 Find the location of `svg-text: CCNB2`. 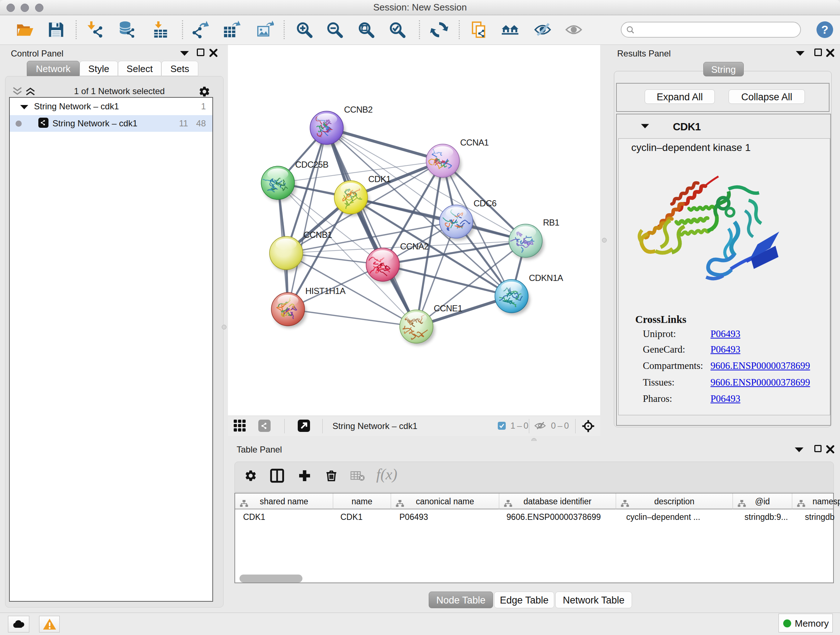

svg-text: CCNB2 is located at coordinates (358, 109).